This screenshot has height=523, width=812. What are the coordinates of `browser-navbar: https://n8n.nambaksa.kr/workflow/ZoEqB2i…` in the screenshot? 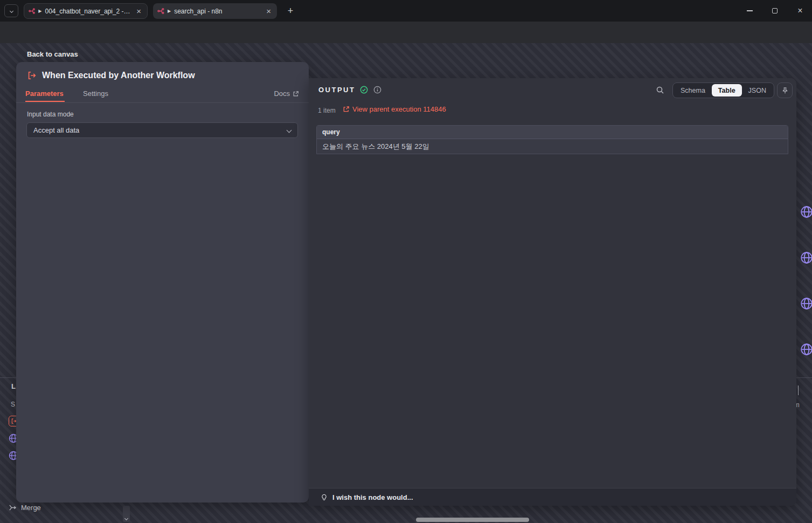 It's located at (406, 32).